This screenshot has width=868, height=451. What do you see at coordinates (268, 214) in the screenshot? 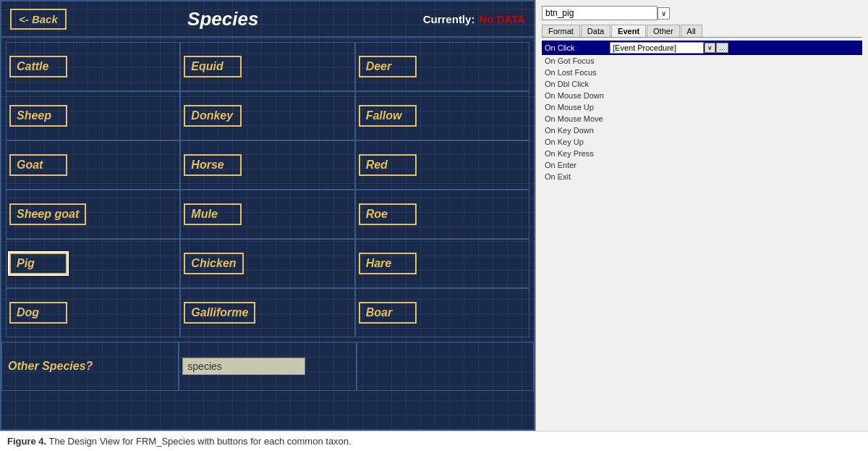
I see `mule-cell: Mule` at bounding box center [268, 214].